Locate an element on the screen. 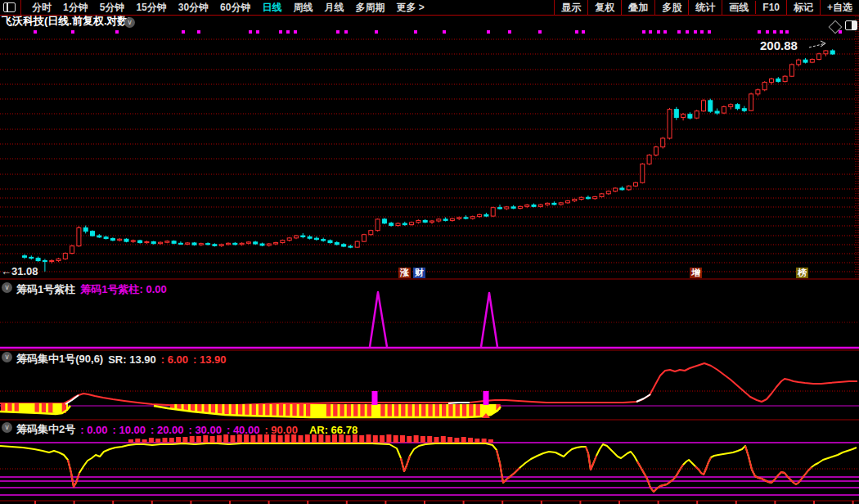 The height and width of the screenshot is (504, 859). menu-right-group: 显示 复权 叠加 多股 统计 画线 F10 标记 +自选 is located at coordinates (707, 7).